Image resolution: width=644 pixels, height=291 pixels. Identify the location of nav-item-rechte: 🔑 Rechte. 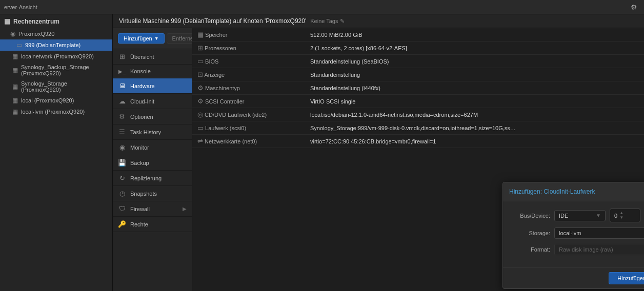
(152, 224).